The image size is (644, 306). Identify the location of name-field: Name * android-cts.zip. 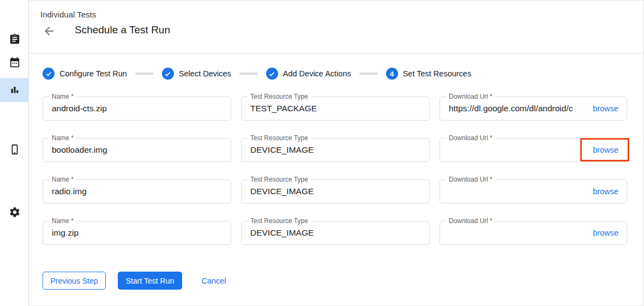
(137, 109).